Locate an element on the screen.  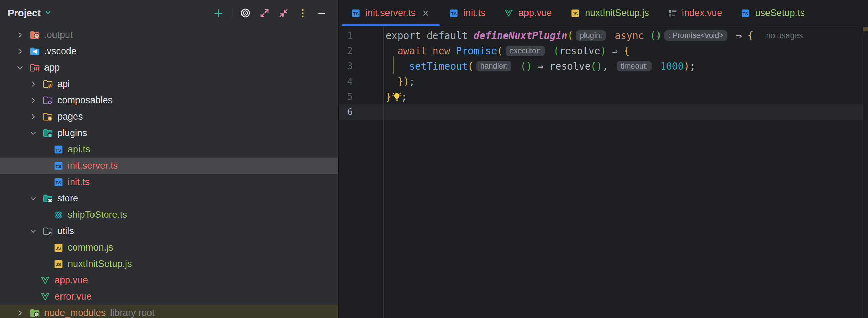
tree-item-error.vue: error.vue is located at coordinates (169, 296).